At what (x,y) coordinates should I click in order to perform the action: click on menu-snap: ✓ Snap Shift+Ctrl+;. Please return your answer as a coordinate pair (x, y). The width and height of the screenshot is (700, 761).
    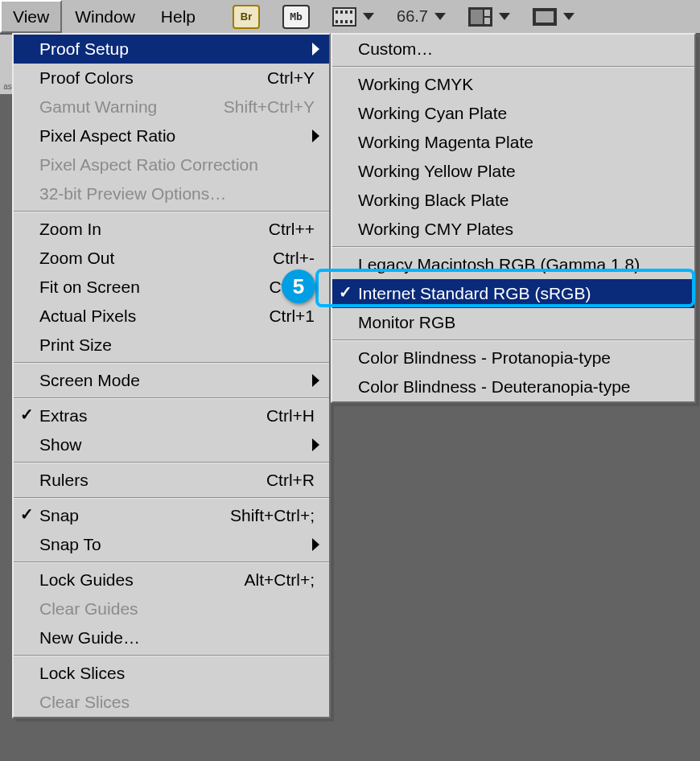
    Looking at the image, I should click on (171, 516).